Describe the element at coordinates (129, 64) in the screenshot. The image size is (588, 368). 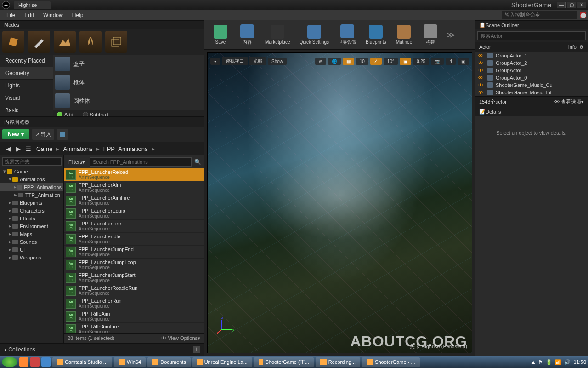
I see `place-item: 盒子` at that location.